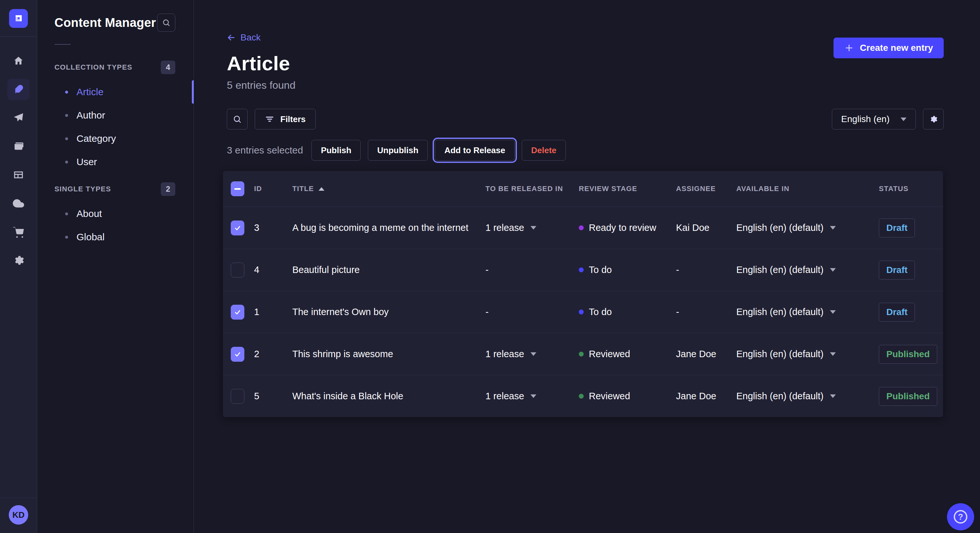 The image size is (980, 533). Describe the element at coordinates (798, 189) in the screenshot. I see `column-header-available-in: AVAILABLE IN` at that location.